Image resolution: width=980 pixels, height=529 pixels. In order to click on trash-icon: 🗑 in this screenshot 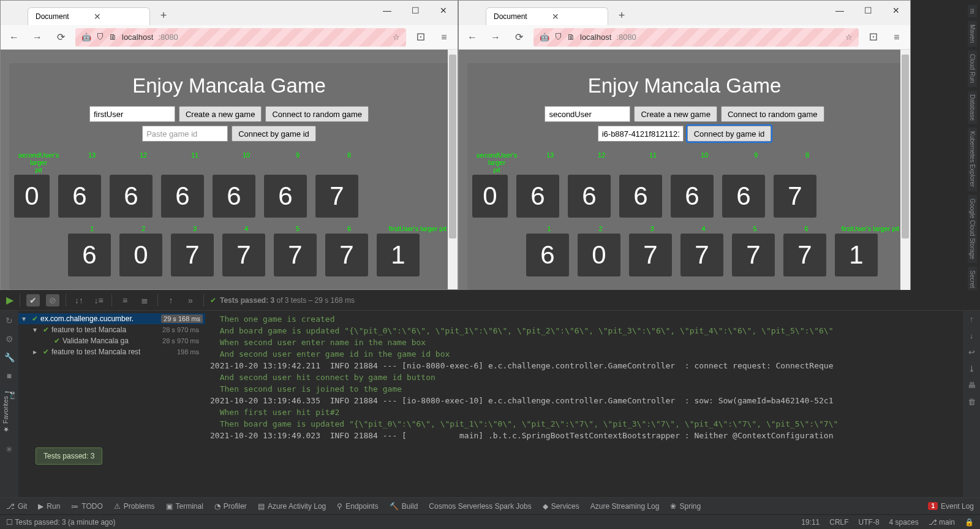, I will do `click(971, 402)`.